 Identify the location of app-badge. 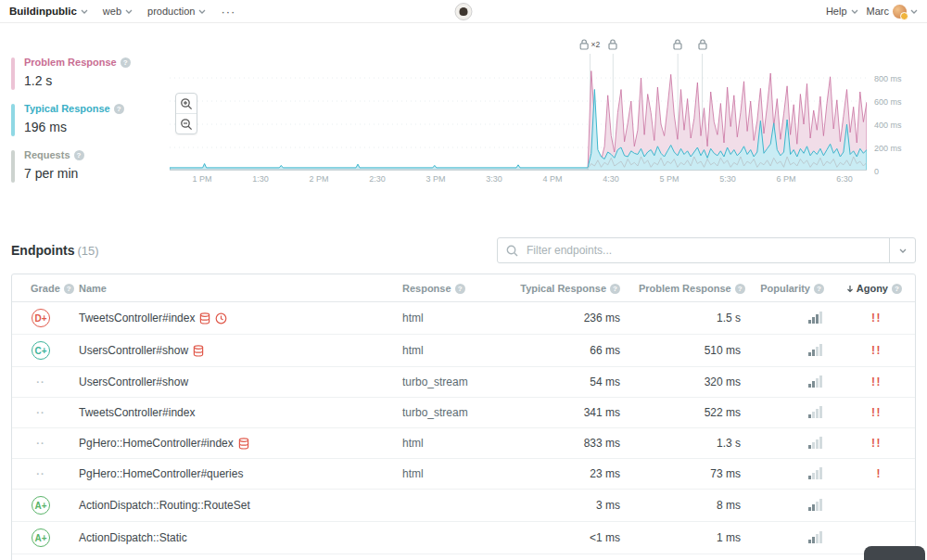
(464, 11).